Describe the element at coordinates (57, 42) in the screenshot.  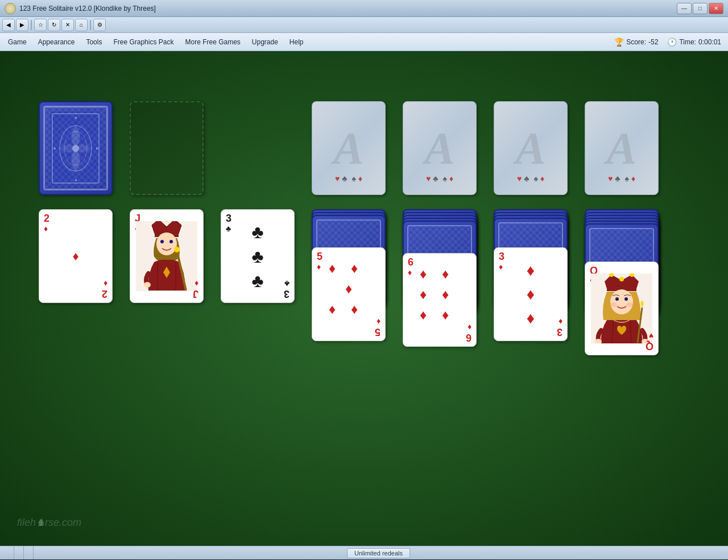
I see `menu-appearance: Appearance` at that location.